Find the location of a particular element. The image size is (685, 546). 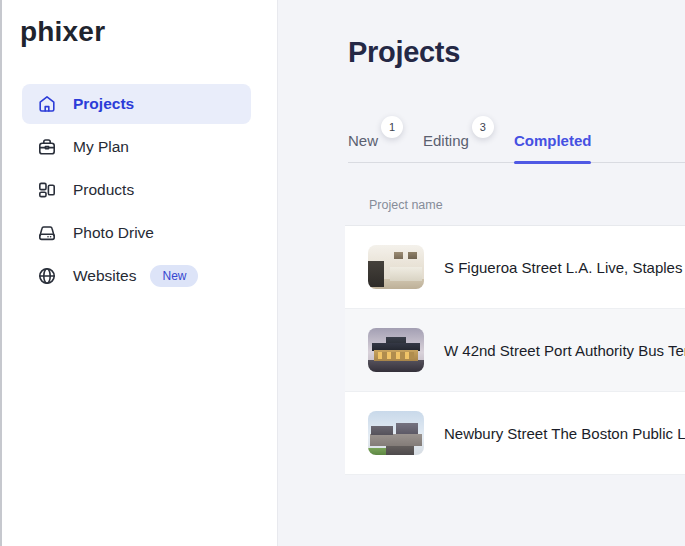

project-status-tabs: New 1 Editing 3 Completed is located at coordinates (516, 140).